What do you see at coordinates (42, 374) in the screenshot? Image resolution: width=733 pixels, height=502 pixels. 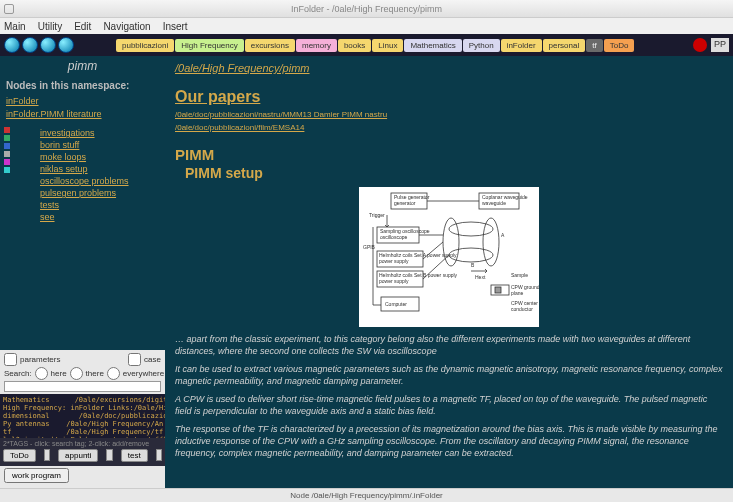 I see `scope-here` at bounding box center [42, 374].